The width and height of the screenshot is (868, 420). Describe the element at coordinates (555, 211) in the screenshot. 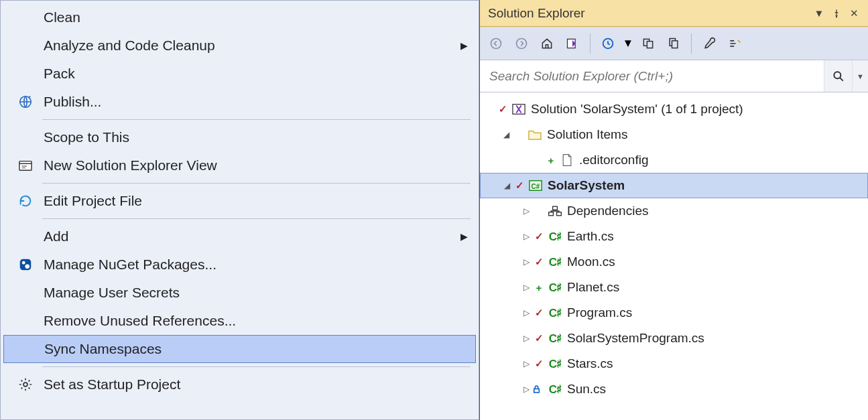

I see `dependencies-icon` at that location.